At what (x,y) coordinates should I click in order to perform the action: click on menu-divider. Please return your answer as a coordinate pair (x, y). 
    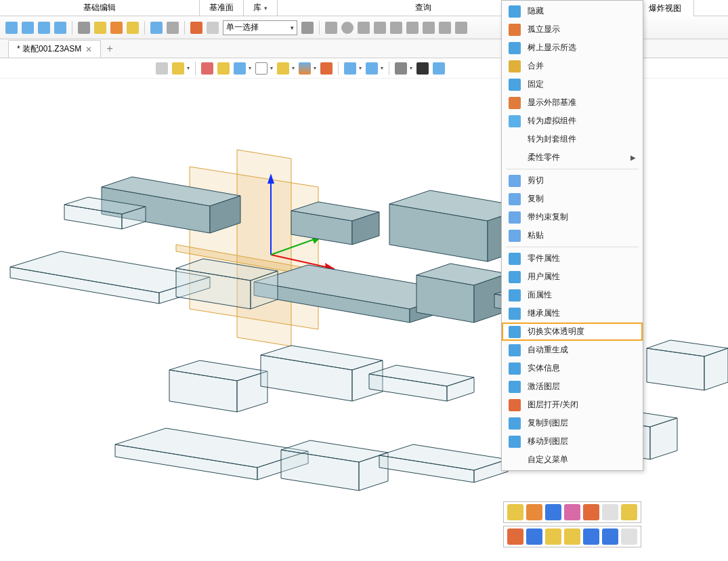
    Looking at the image, I should click on (572, 247).